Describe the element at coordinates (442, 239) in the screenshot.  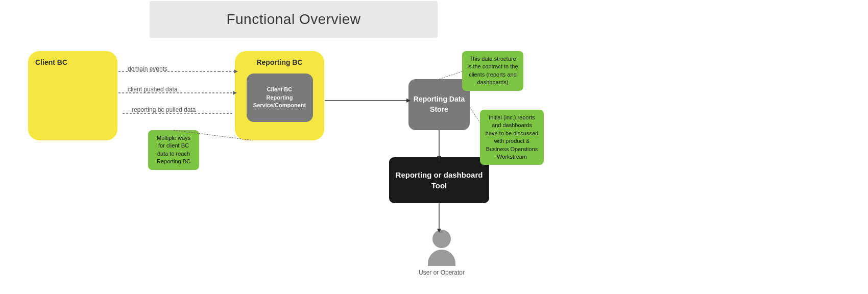
I see `user-head-icon` at that location.